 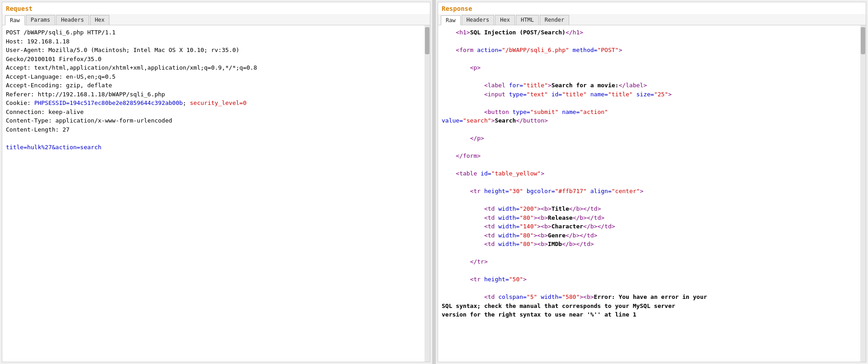 What do you see at coordinates (427, 194) in the screenshot?
I see `request-scrollbar` at bounding box center [427, 194].